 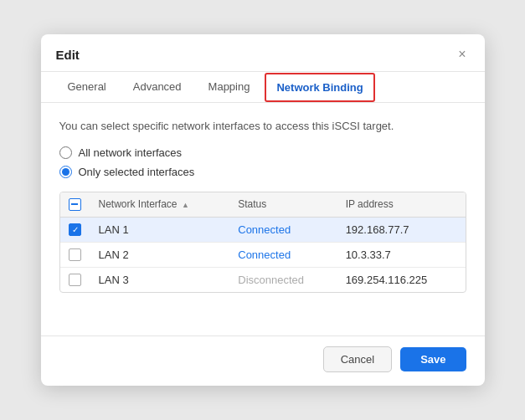 I want to click on cancel-button: Cancel, so click(x=358, y=360).